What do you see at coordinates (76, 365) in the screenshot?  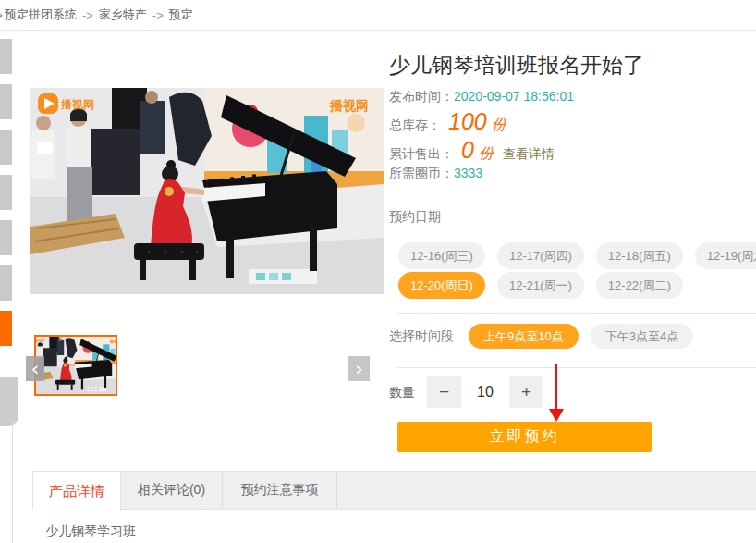 I see `thumbnail-selected` at bounding box center [76, 365].